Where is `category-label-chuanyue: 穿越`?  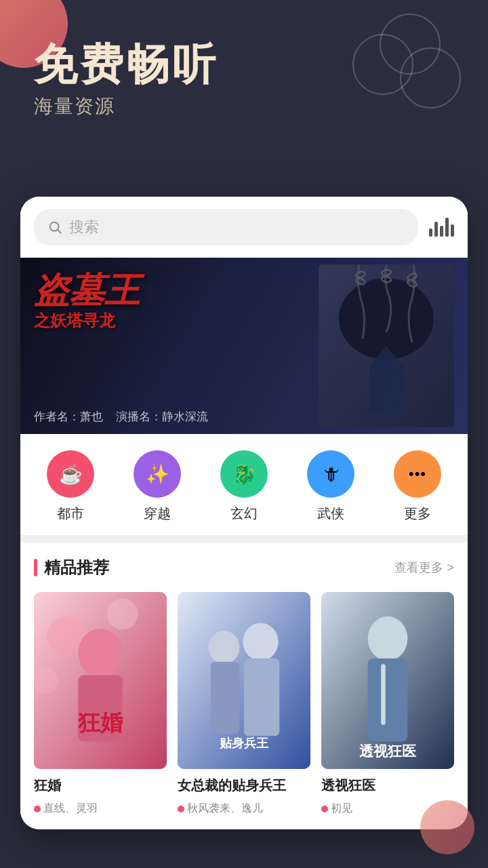 category-label-chuanyue: 穿越 is located at coordinates (157, 514).